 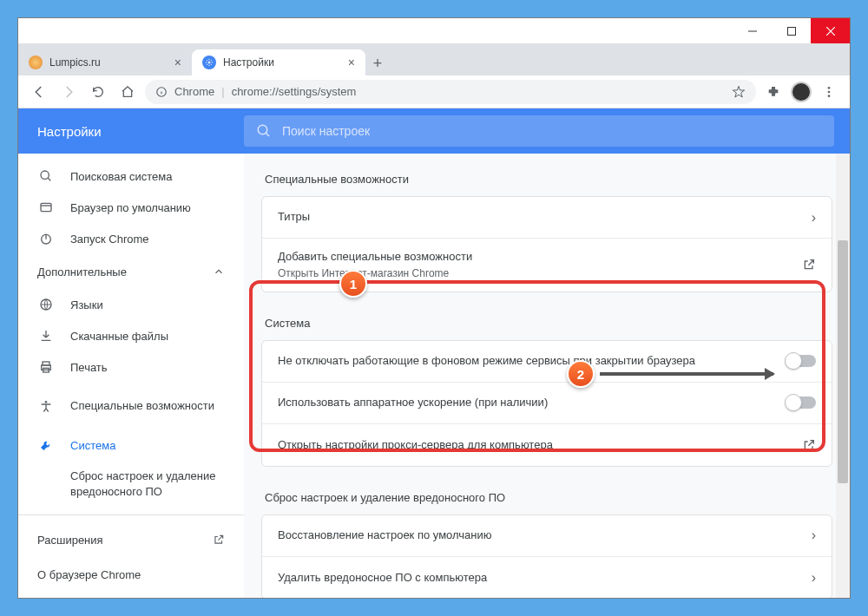 What do you see at coordinates (131, 176) in the screenshot?
I see `sidebar-item-search-engine: Поисковая система` at bounding box center [131, 176].